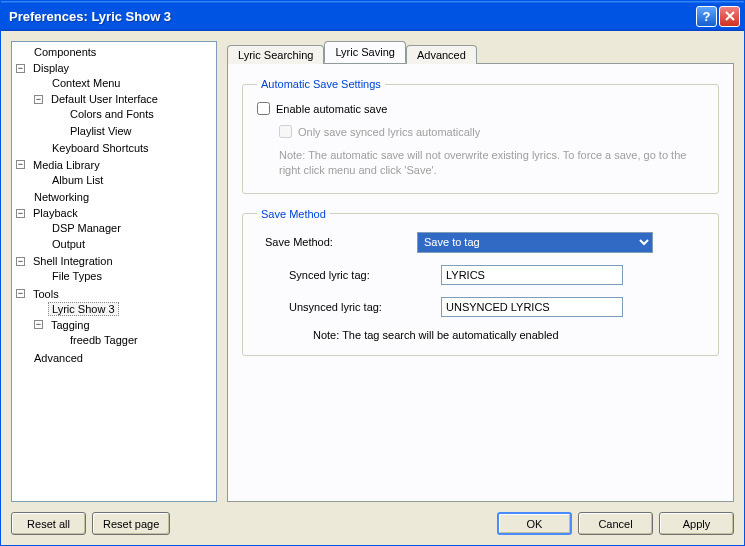 The width and height of the screenshot is (745, 546). What do you see at coordinates (480, 52) in the screenshot?
I see `tabs: Lyric Searching Lyric Saving Advanced` at bounding box center [480, 52].